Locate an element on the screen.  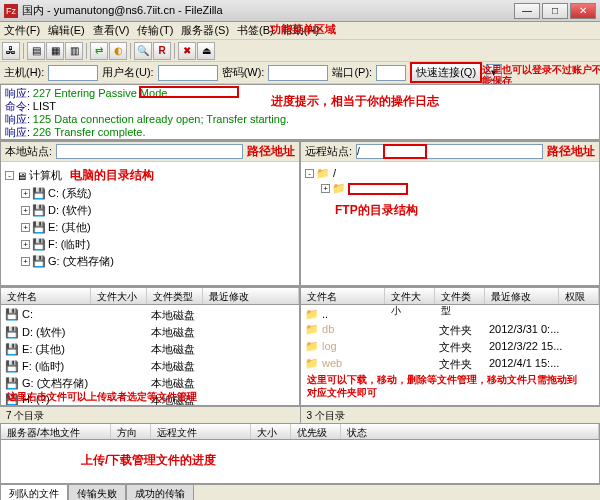
local-tree-pane: 本地站点: 路径地址 -🖥 计算机 电脑的目录结构 +💾 C: (系统) +💾 … is located at coordinates (150, 214).